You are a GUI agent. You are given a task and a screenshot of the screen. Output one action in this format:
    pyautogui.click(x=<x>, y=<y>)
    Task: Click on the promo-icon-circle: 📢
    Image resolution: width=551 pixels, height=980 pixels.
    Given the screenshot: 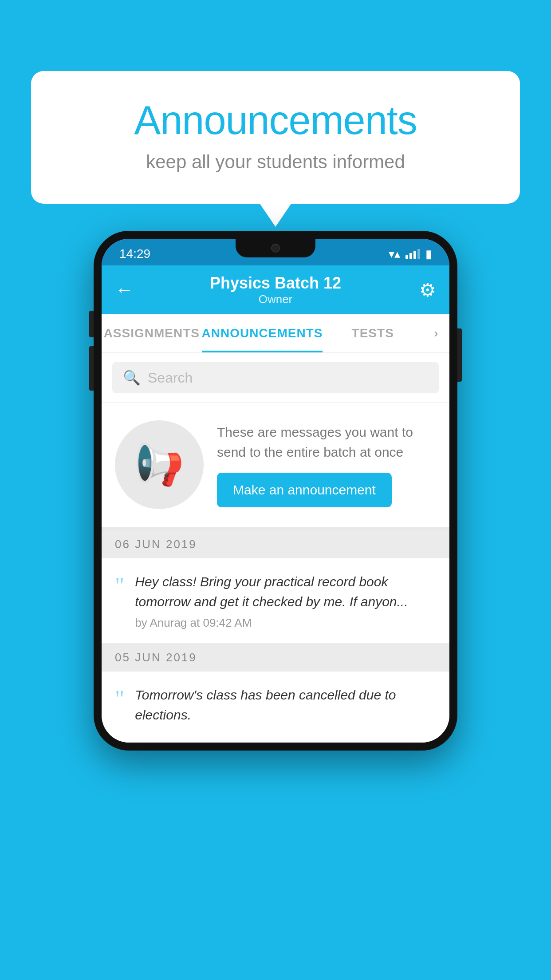 What is the action you would take?
    pyautogui.click(x=159, y=465)
    